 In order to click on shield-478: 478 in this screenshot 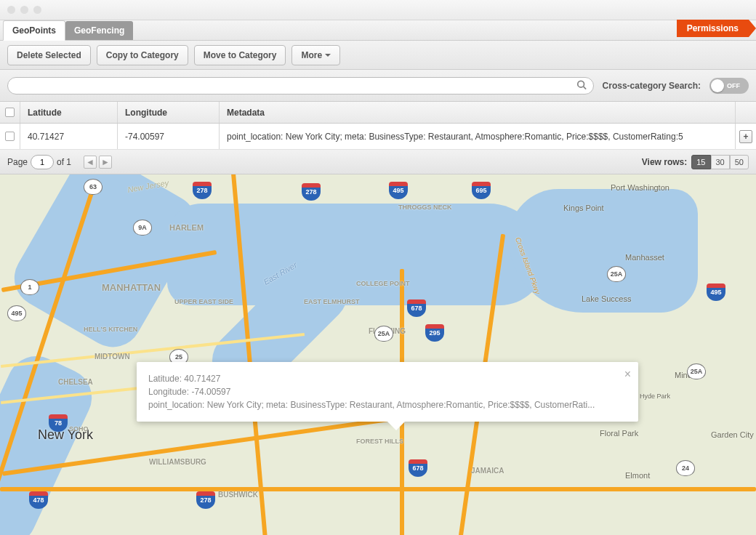, I will do `click(39, 500)`.